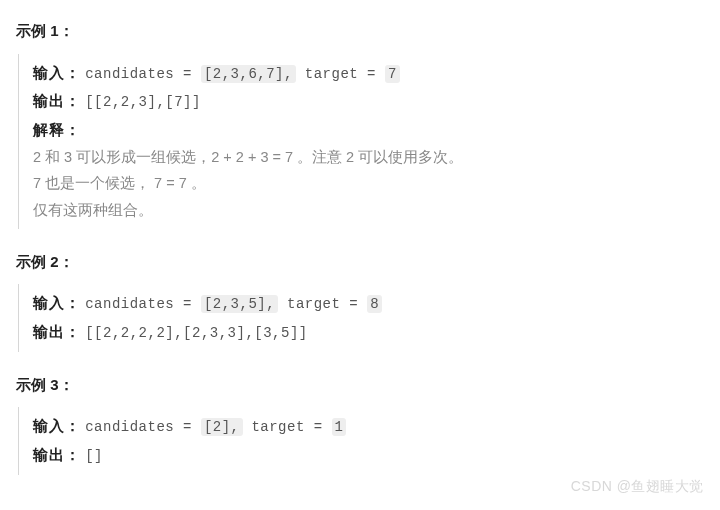 The image size is (720, 510). I want to click on input-highlight-2: 7, so click(392, 74).